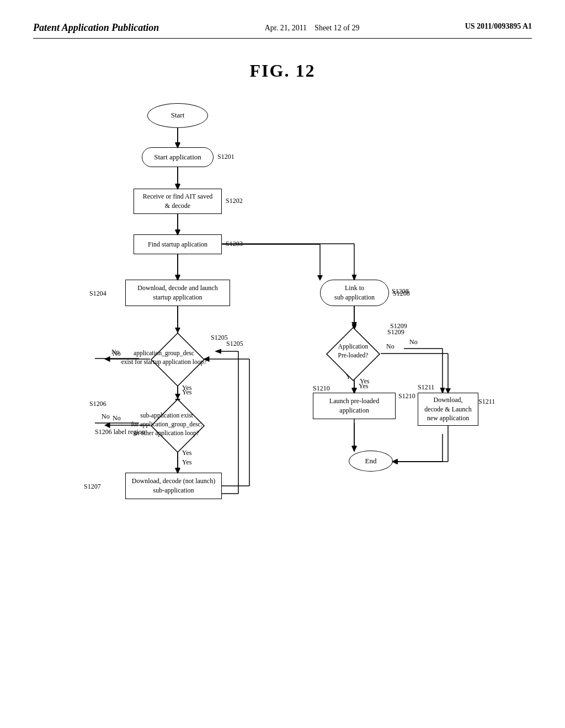 This screenshot has height=728, width=565. Describe the element at coordinates (407, 396) in the screenshot. I see `svg-text: S1210` at that location.